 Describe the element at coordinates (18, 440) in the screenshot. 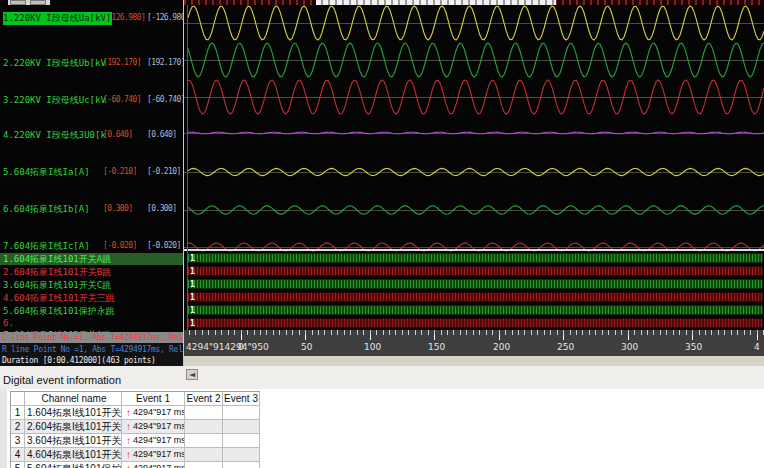

I see `row-number: 3` at that location.